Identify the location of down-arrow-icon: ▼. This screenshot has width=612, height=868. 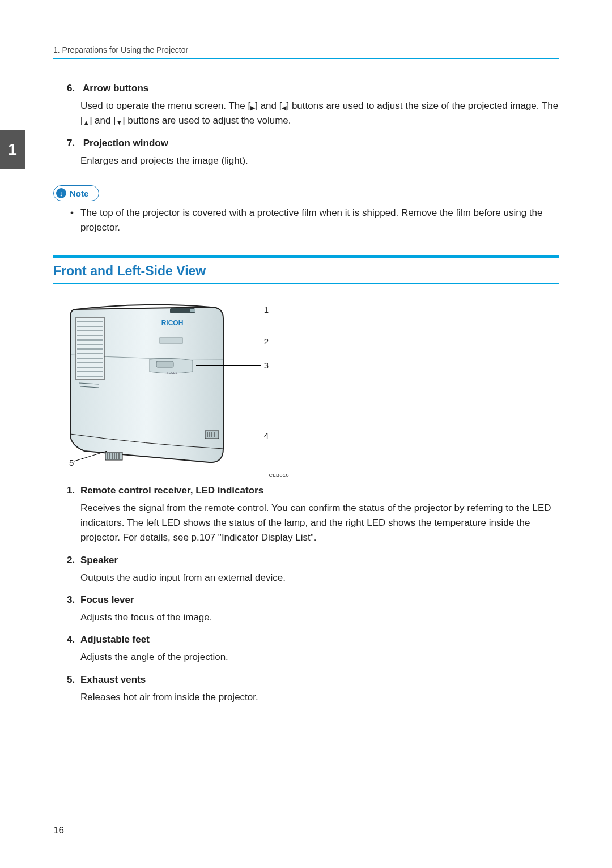
(119, 122).